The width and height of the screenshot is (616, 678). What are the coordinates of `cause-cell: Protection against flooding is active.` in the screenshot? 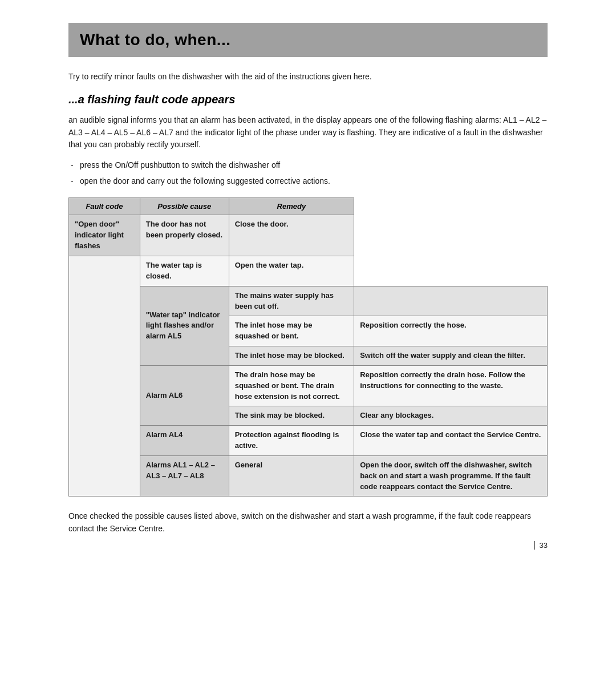 It's located at (291, 441).